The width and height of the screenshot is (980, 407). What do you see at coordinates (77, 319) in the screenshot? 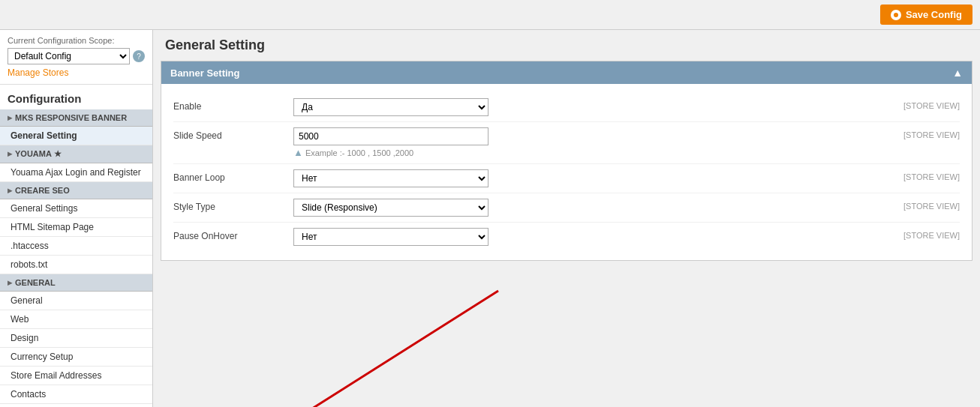
I see `sidebar-item-web: Web` at bounding box center [77, 319].